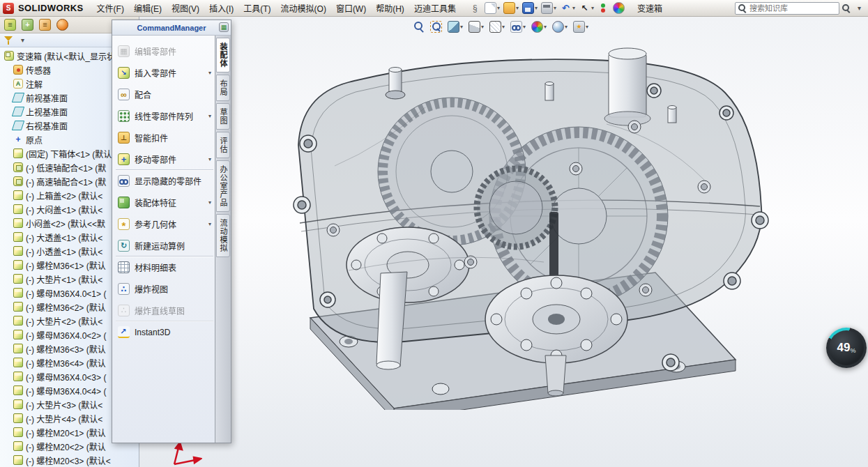  I want to click on commandmanager-tab: 评估, so click(223, 145).